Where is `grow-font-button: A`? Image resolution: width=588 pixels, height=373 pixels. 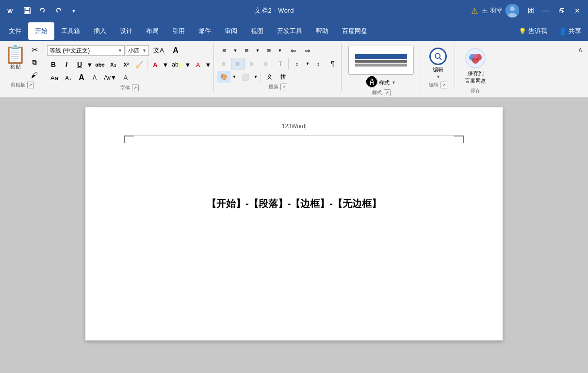
grow-font-button: A is located at coordinates (82, 78).